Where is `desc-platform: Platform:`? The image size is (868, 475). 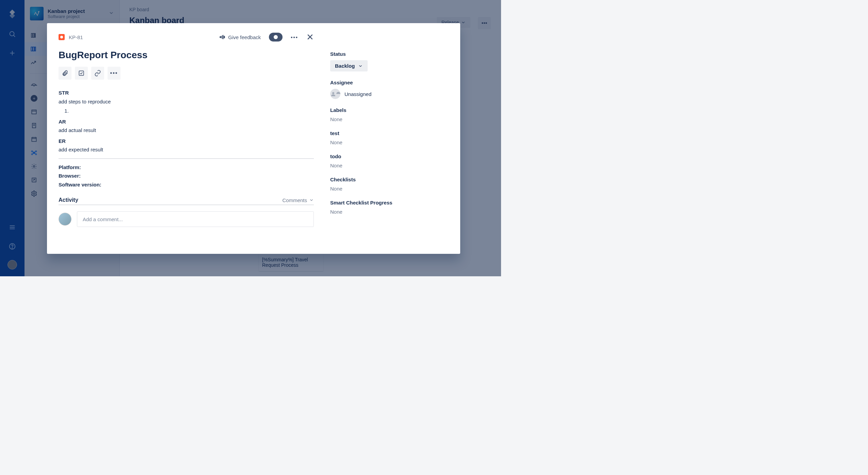 desc-platform: Platform: is located at coordinates (70, 167).